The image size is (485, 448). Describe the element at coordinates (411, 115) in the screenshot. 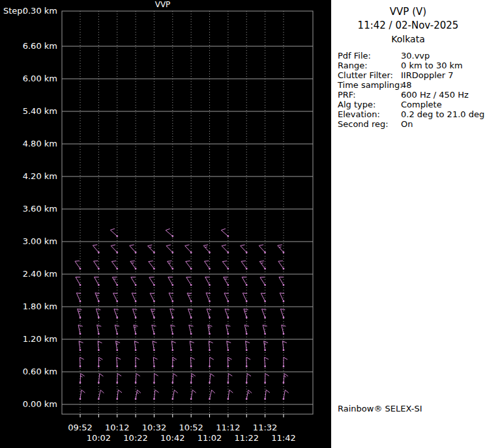

I see `field-row-elevation: Elevation: 0.2 deg to 21.0 deg` at that location.